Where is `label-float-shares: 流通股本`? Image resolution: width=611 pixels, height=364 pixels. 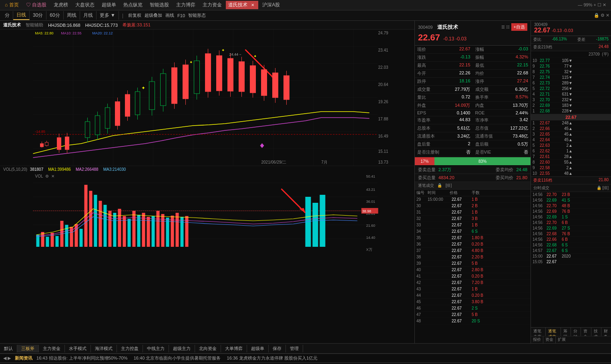 label-float-shares: 流通股本 is located at coordinates (426, 136).